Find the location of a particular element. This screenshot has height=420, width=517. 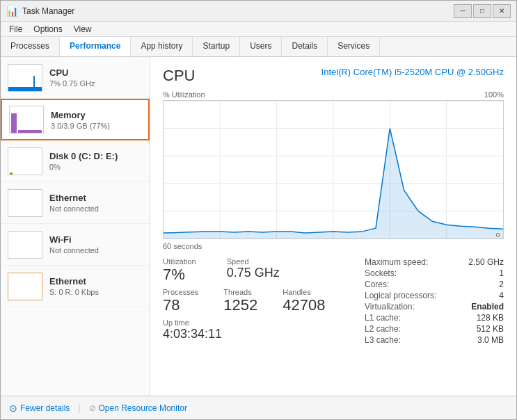

stat-row-2: Cores: 2 is located at coordinates (434, 284).